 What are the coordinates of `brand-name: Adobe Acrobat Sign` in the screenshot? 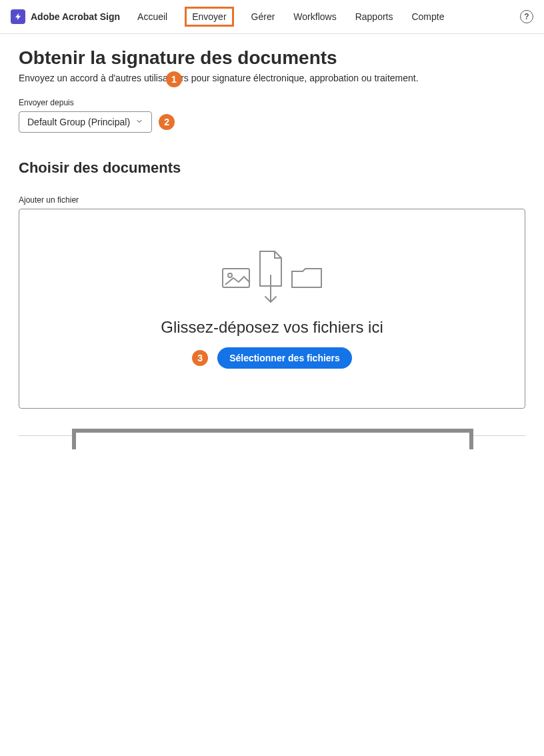 It's located at (75, 17).